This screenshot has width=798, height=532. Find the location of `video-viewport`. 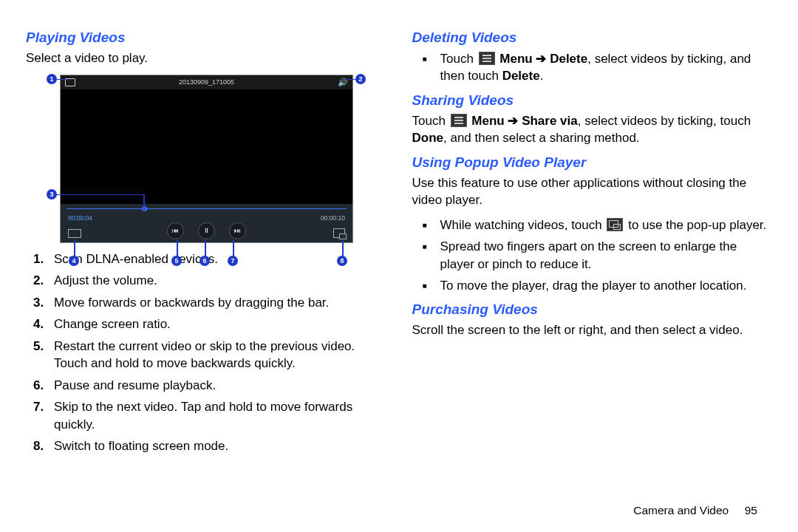

video-viewport is located at coordinates (207, 146).